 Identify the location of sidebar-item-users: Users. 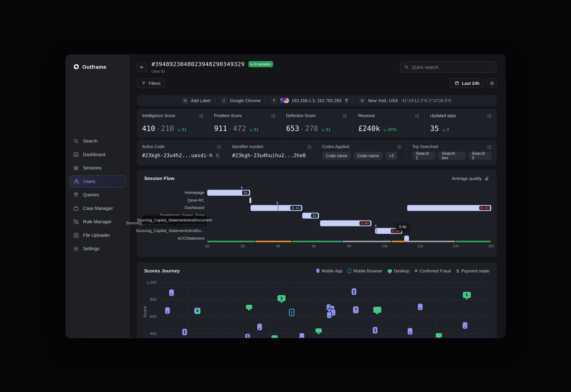
(98, 182).